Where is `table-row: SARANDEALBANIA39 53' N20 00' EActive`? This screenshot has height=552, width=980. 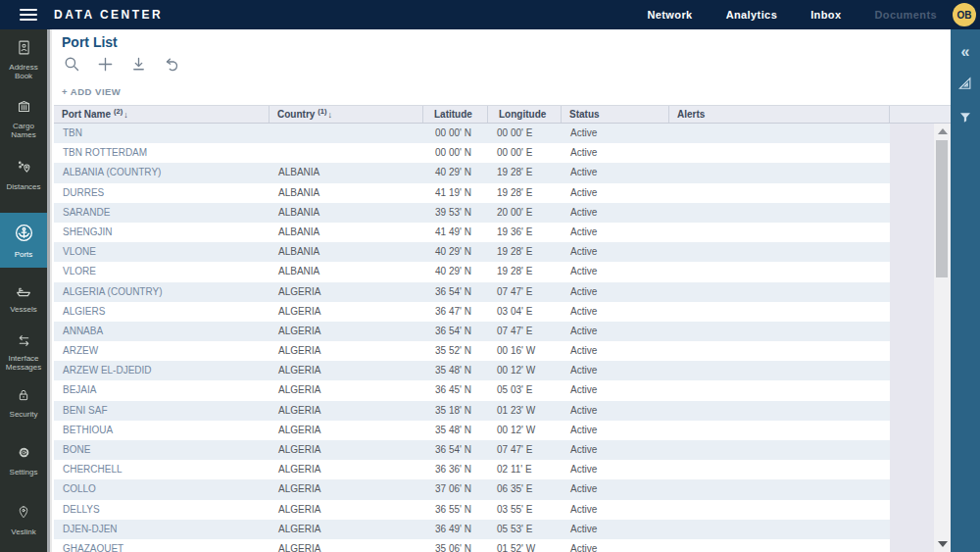
table-row: SARANDEALBANIA39 53' N20 00' EActive is located at coordinates (472, 213).